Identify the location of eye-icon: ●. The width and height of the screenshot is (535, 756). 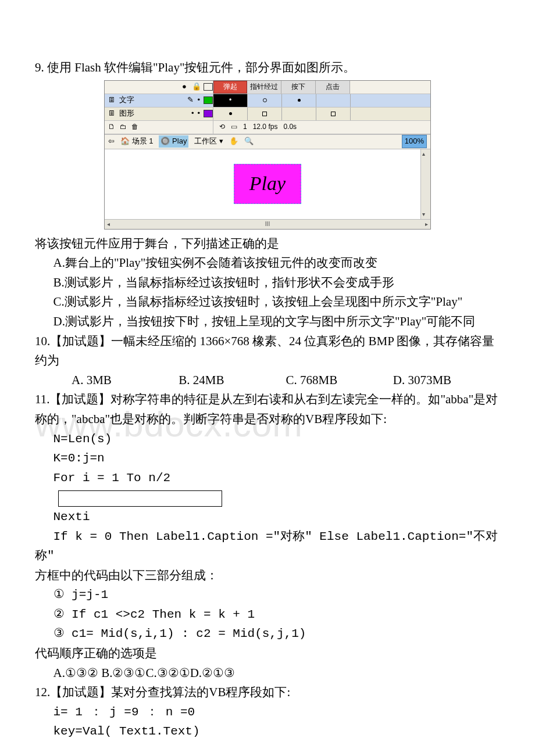
(184, 87).